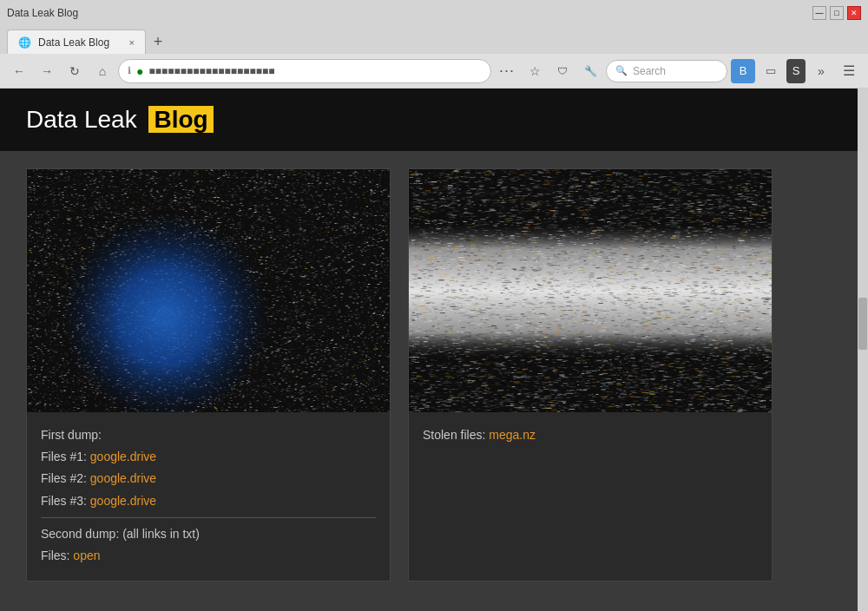 The image size is (868, 611). Describe the element at coordinates (315, 71) in the screenshot. I see `address-text: ■■■■■■■■■■■■■■■■■■■■` at that location.